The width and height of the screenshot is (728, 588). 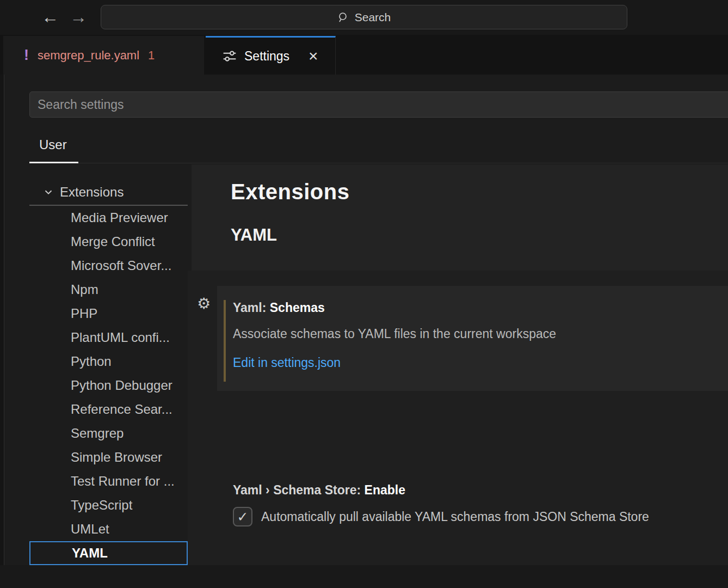 What do you see at coordinates (109, 192) in the screenshot?
I see `toc-extensions-root: Extensions` at bounding box center [109, 192].